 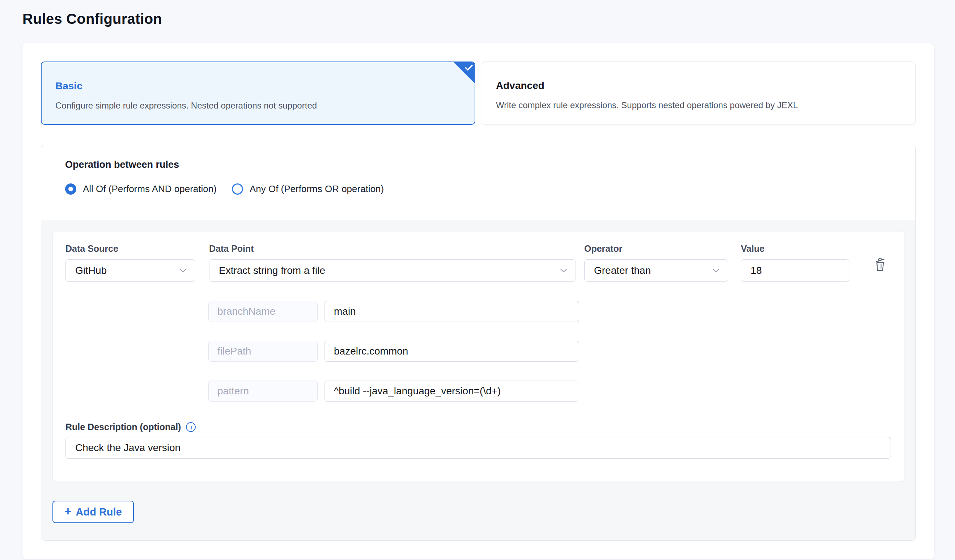 I want to click on trash-icon, so click(x=880, y=264).